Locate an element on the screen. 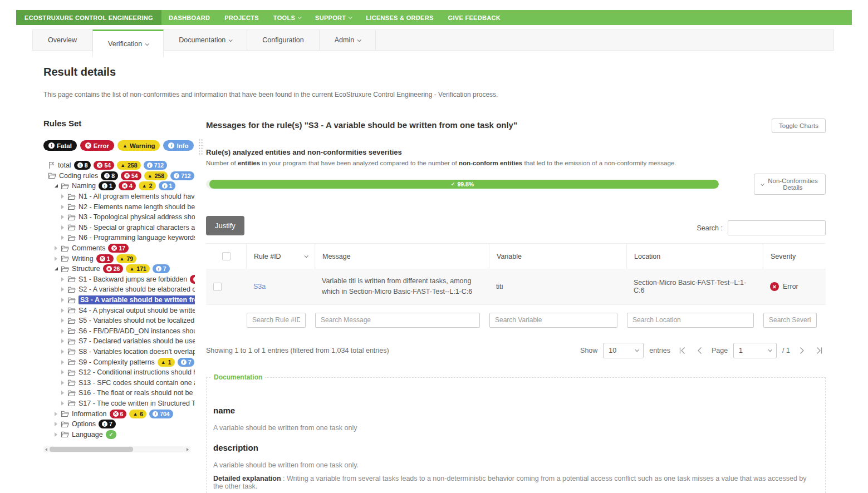 The image size is (868, 493). tree-node-n6: N6 - Programming language keywords shou is located at coordinates (119, 238).